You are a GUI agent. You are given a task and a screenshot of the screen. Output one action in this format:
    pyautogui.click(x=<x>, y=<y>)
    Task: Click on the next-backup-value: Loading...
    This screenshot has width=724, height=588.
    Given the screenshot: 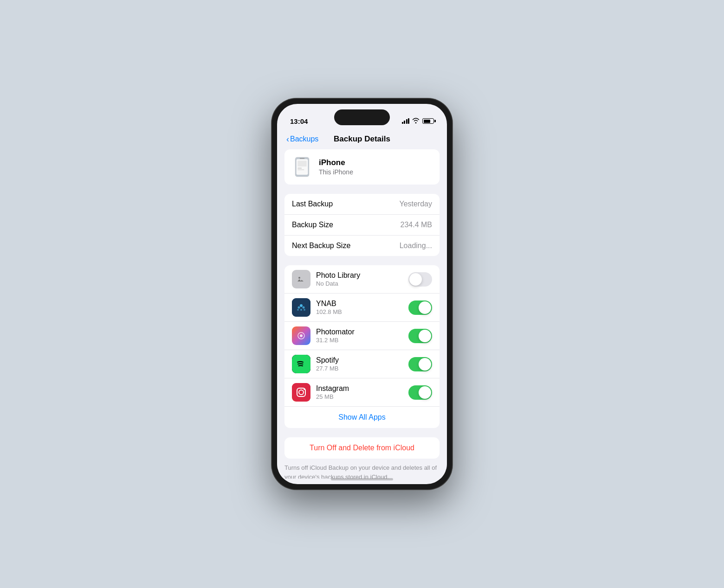 What is the action you would take?
    pyautogui.click(x=416, y=246)
    